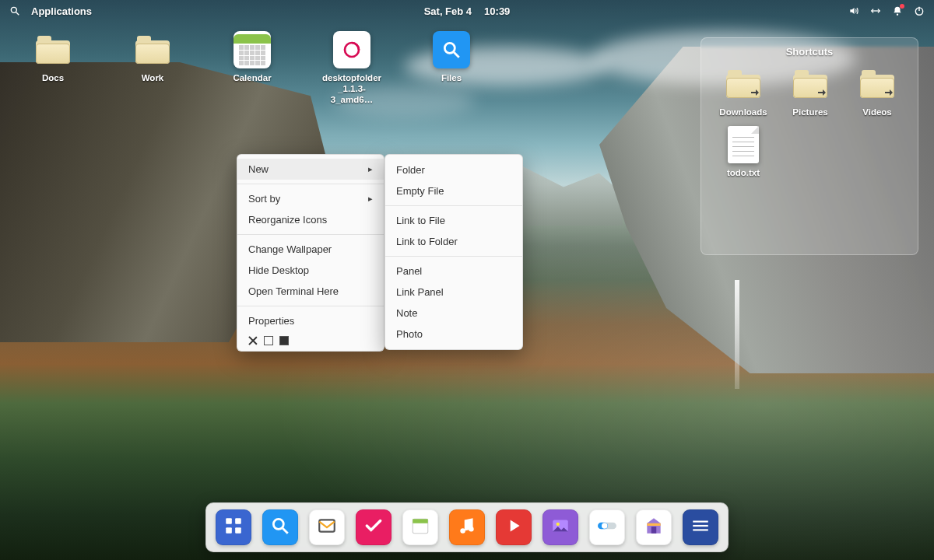 Image resolution: width=934 pixels, height=560 pixels. I want to click on deb-package: desktopfolder_1.1.3-3_amd6…, so click(352, 68).